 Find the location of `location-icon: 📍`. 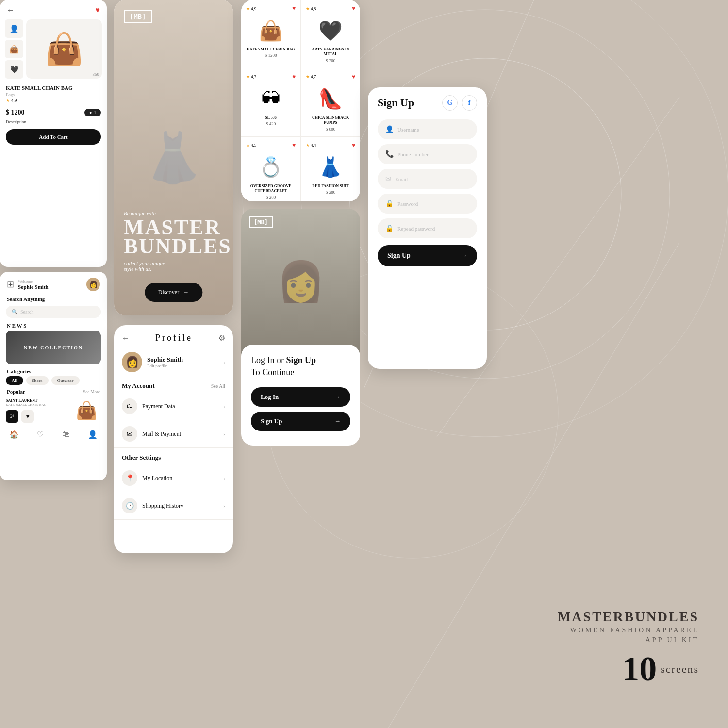

location-icon: 📍 is located at coordinates (130, 478).